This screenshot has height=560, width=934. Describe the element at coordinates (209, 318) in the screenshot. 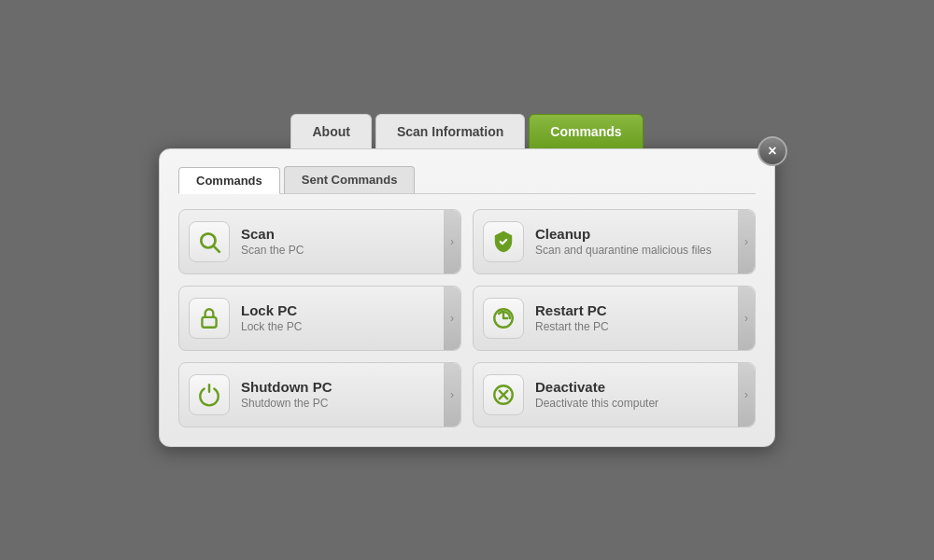

I see `lock-icon` at that location.